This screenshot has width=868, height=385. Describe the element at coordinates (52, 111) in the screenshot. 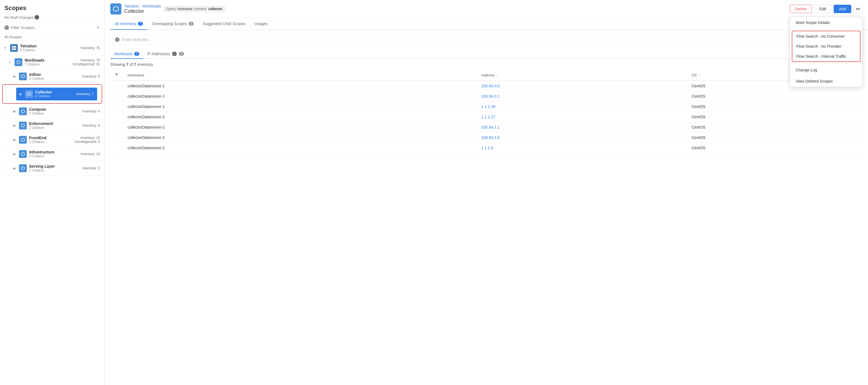

I see `sidebar-item-compute: ▶ Compute 2 Children Inventory: 4` at that location.